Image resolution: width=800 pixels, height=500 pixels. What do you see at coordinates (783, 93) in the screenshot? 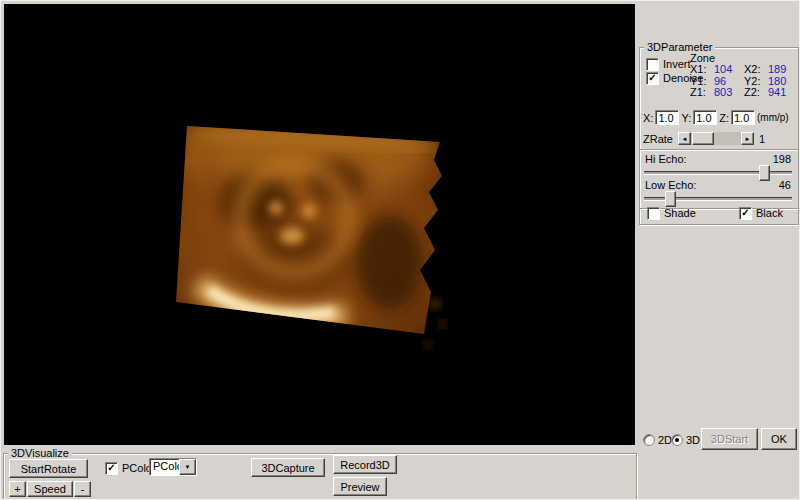
I see `zone-z2-value: 941` at bounding box center [783, 93].